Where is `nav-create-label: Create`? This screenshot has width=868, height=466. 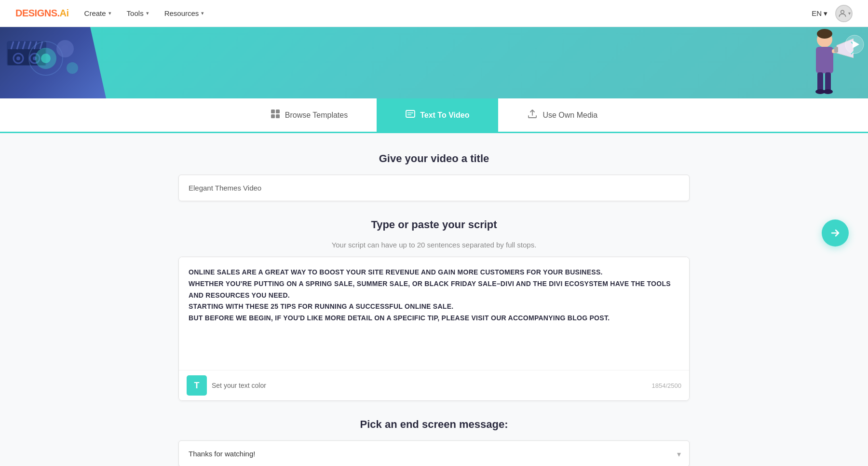 nav-create-label: Create is located at coordinates (95, 14).